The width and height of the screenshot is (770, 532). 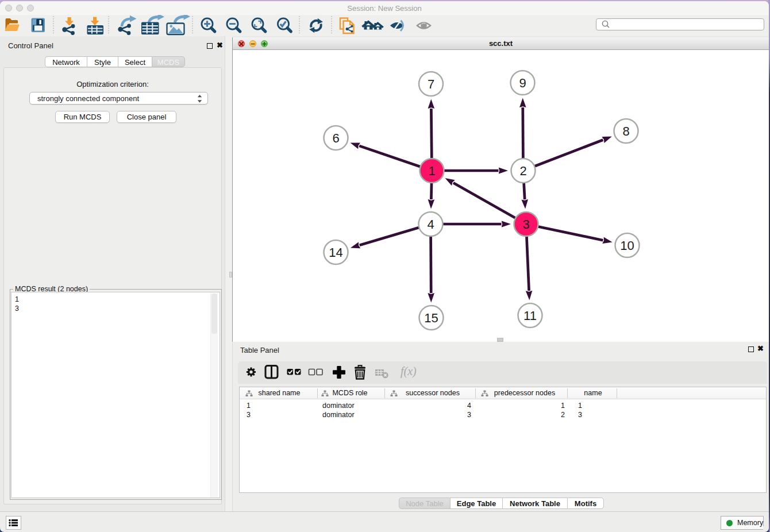 I want to click on svg-text: 15, so click(x=431, y=318).